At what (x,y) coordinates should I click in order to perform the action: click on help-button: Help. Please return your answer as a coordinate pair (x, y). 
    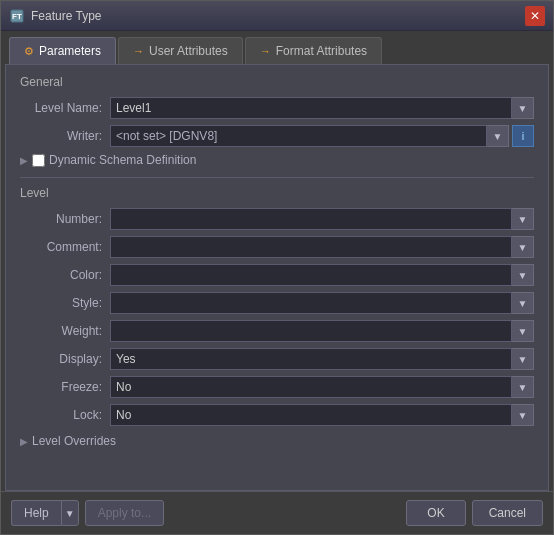
    Looking at the image, I should click on (36, 513).